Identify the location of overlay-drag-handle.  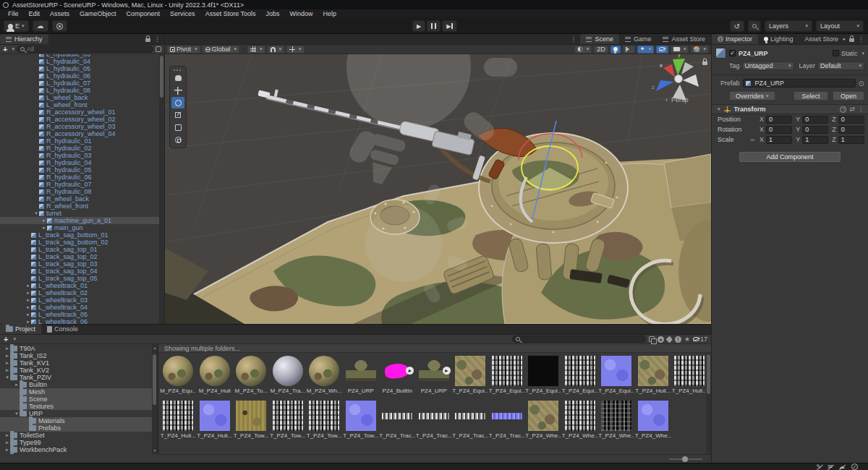
(178, 69).